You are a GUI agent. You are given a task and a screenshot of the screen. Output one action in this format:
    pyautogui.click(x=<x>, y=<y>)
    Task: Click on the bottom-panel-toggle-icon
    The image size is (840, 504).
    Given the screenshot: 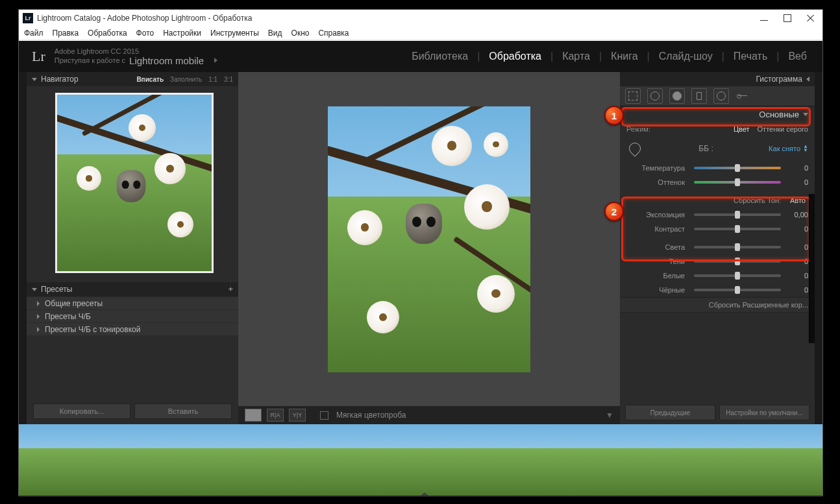 What is the action you would take?
    pyautogui.click(x=425, y=494)
    